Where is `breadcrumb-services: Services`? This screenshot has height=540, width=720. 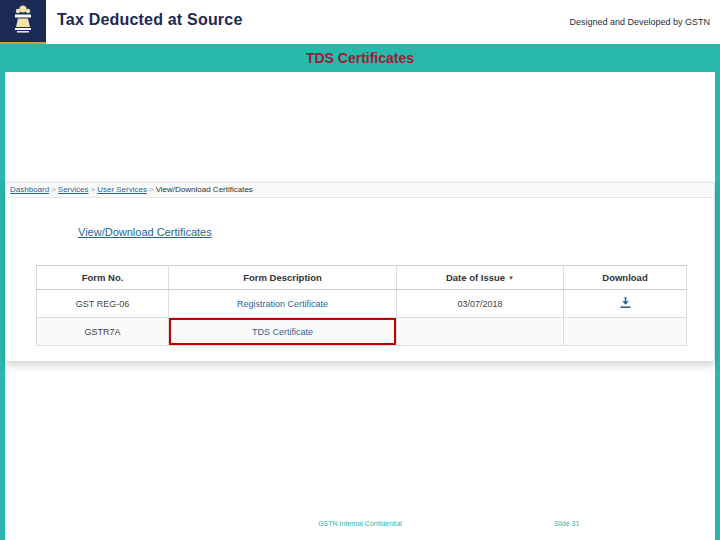 breadcrumb-services: Services is located at coordinates (74, 190).